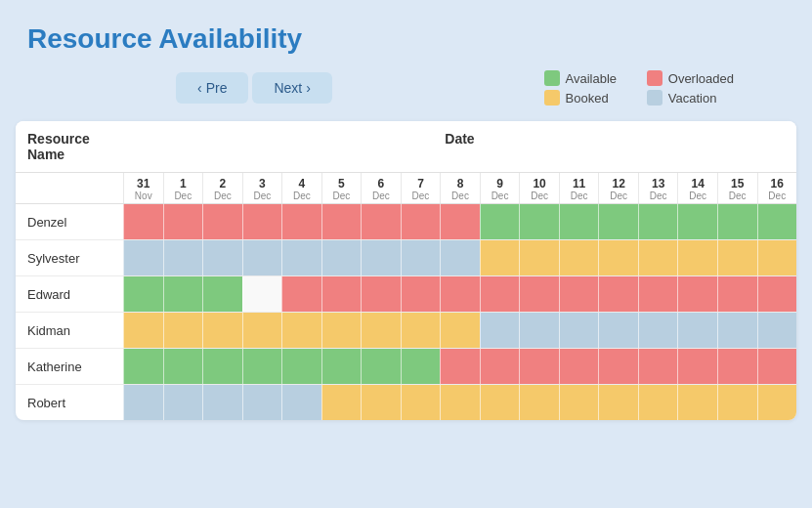 The width and height of the screenshot is (812, 508). Describe the element at coordinates (69, 330) in the screenshot. I see `resource-name-cell: Kidman` at that location.